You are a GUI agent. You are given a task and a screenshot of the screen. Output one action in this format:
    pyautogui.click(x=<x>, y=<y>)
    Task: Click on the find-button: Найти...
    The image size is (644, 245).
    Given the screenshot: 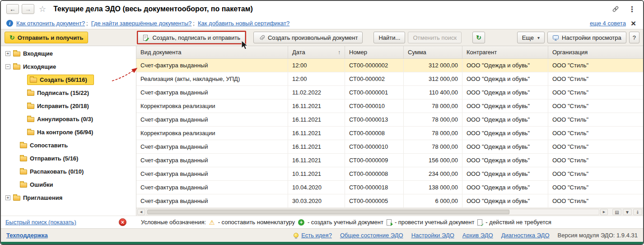 What is the action you would take?
    pyautogui.click(x=389, y=38)
    